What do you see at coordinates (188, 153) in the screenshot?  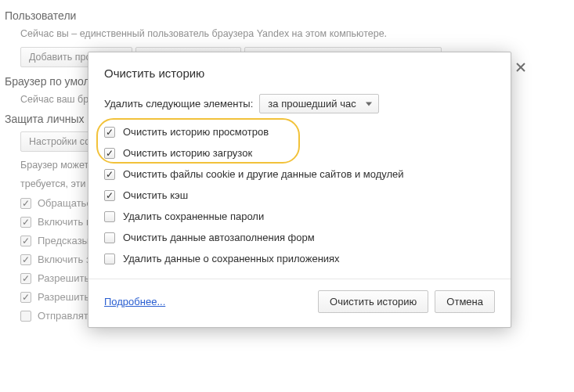 I see `option-label: Очистить историю загрузок` at bounding box center [188, 153].